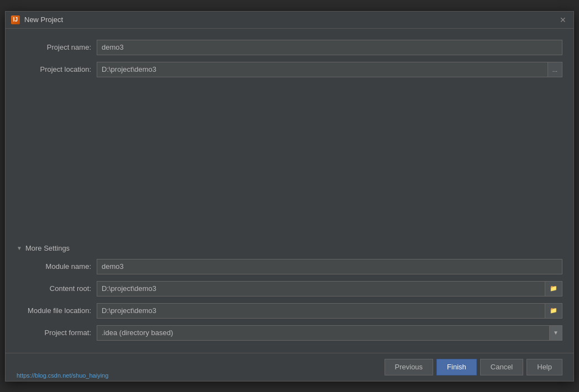 The width and height of the screenshot is (579, 392). I want to click on content-root-row: Content root: 📁, so click(290, 289).